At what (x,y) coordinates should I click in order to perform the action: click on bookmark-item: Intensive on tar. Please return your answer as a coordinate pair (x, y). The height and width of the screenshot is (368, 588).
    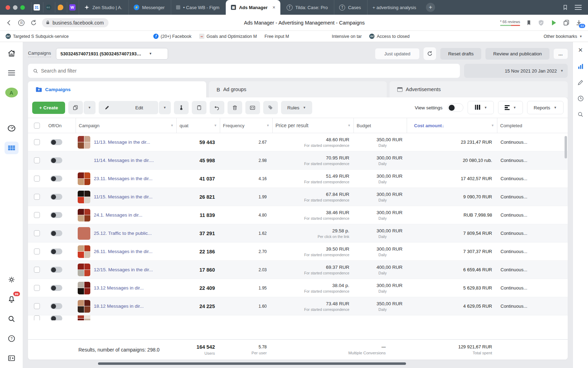
    Looking at the image, I should click on (346, 36).